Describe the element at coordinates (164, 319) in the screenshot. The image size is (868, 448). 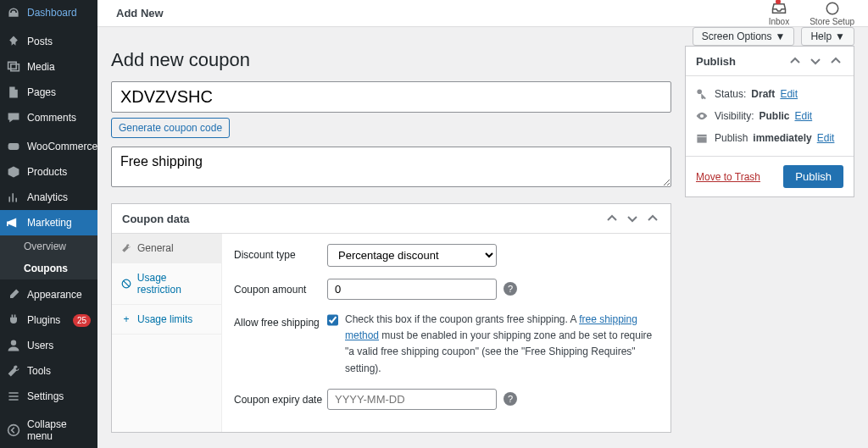
I see `tab-label: Usage limits` at that location.